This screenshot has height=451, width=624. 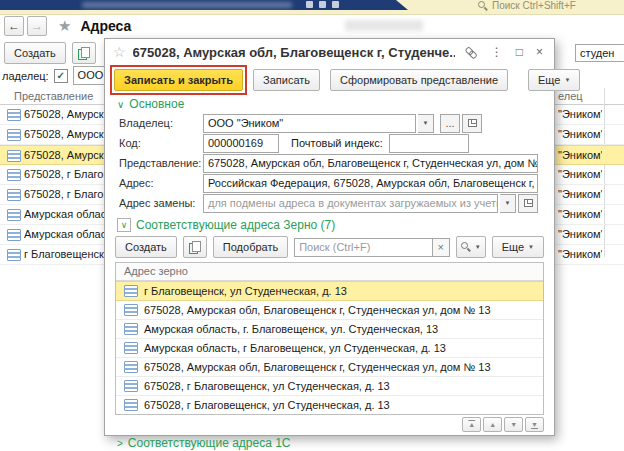 I want to click on dialog-title: 675028, Амурская обл, Благовещенск г, Ст…, so click(x=294, y=52).